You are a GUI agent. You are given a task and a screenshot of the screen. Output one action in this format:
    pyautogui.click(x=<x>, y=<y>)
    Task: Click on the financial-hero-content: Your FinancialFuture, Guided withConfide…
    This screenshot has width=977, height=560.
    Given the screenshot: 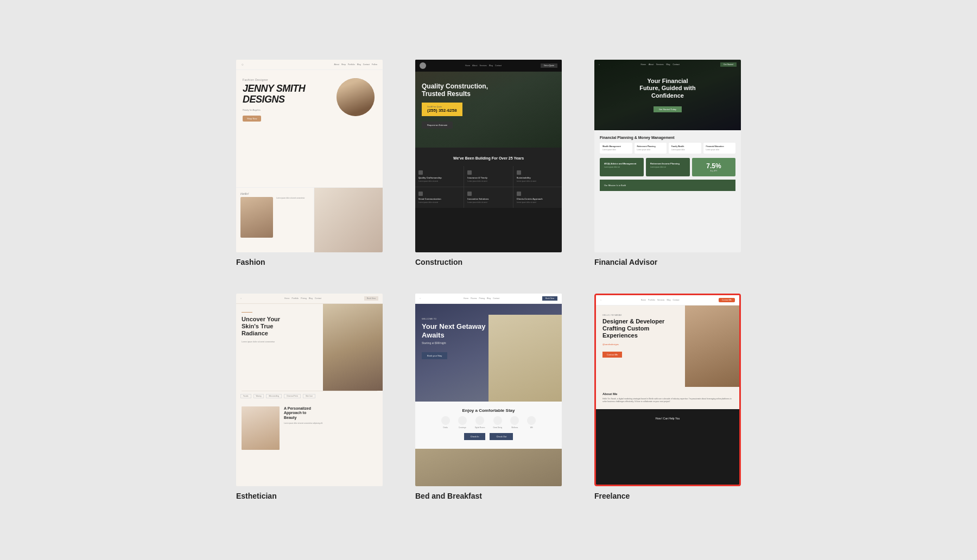 What is the action you would take?
    pyautogui.click(x=668, y=95)
    